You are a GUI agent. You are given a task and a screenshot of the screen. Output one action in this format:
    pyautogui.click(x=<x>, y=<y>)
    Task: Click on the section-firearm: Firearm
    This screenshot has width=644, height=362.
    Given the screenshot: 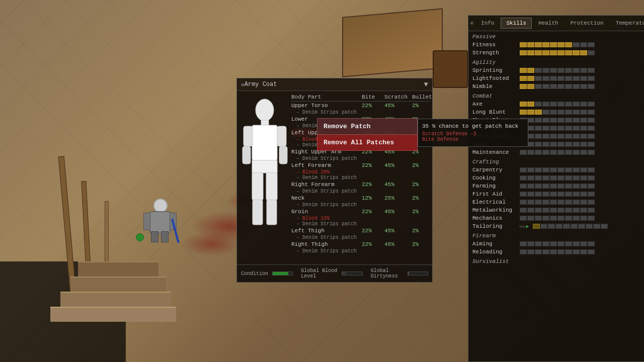 What is the action you would take?
    pyautogui.click(x=556, y=235)
    